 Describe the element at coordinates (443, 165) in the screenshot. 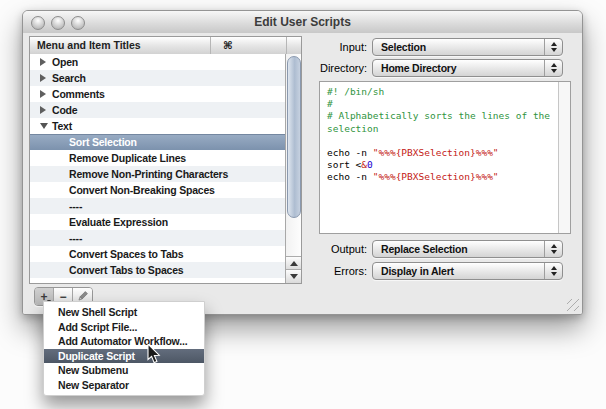

I see `code-line: sort <&0` at that location.